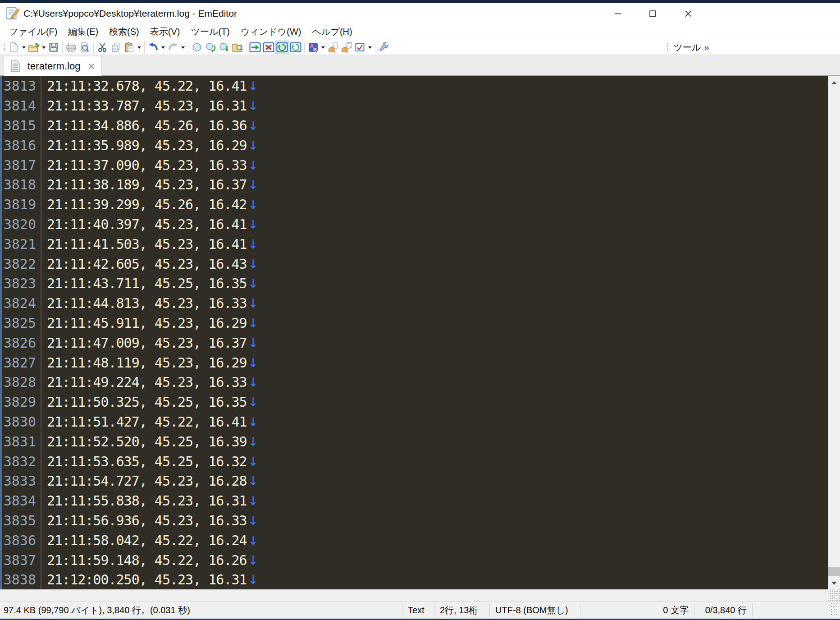  I want to click on redo-button, so click(173, 47).